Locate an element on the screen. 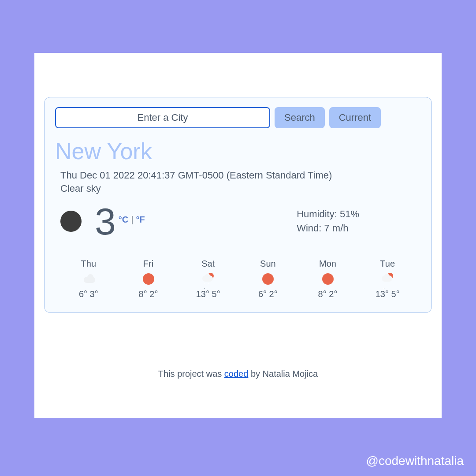 Image resolution: width=476 pixels, height=476 pixels. forecast-day-label: Fri is located at coordinates (148, 264).